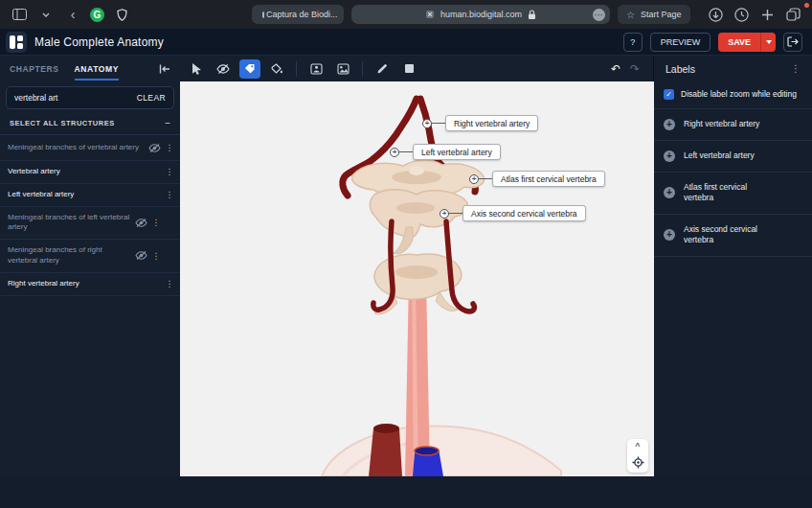 The height and width of the screenshot is (508, 812). Describe the element at coordinates (793, 14) in the screenshot. I see `tab-overview-icon` at that location.